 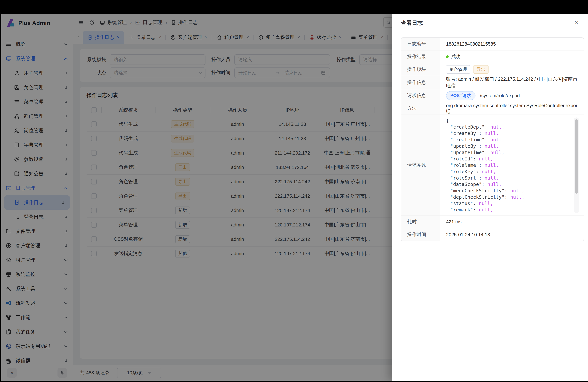 I want to click on http-method-tag: POST请求, so click(x=461, y=96).